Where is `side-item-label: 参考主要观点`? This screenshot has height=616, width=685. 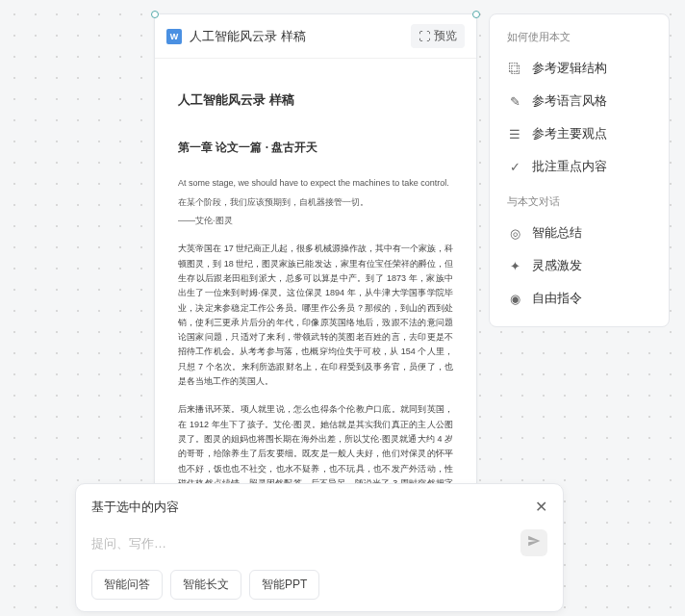
side-item-label: 参考主要观点 is located at coordinates (570, 134).